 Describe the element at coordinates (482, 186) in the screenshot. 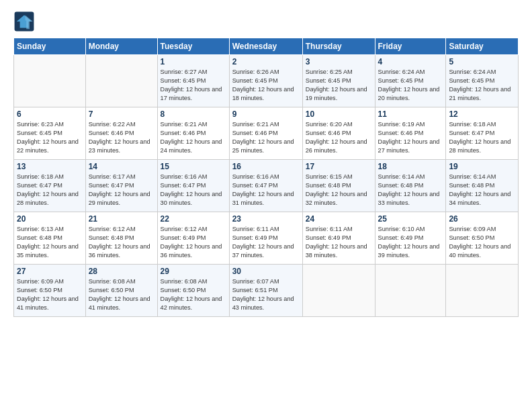

I see `calendar-cell: 19Sunrise: 6:14 AMSunset: 6:48 PMDayligh…` at that location.